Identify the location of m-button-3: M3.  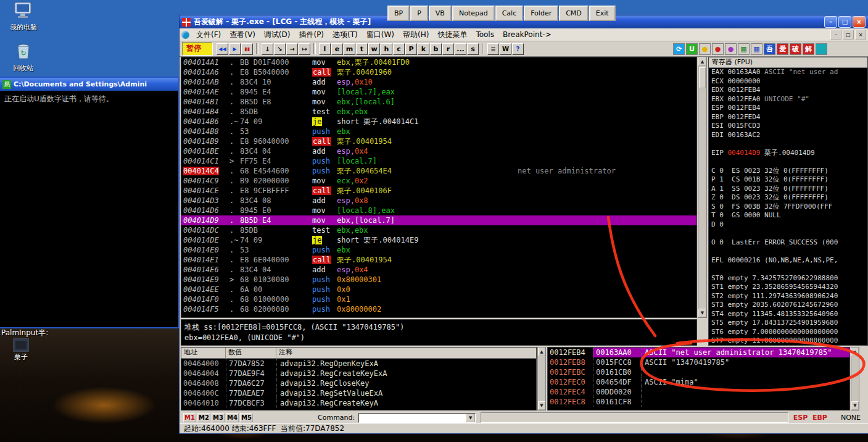
(218, 417).